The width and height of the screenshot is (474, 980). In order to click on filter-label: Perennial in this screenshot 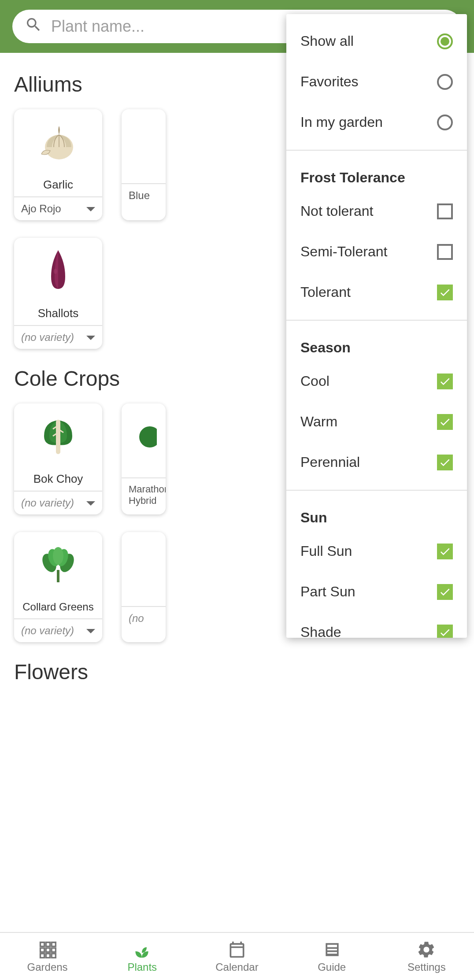, I will do `click(330, 462)`.